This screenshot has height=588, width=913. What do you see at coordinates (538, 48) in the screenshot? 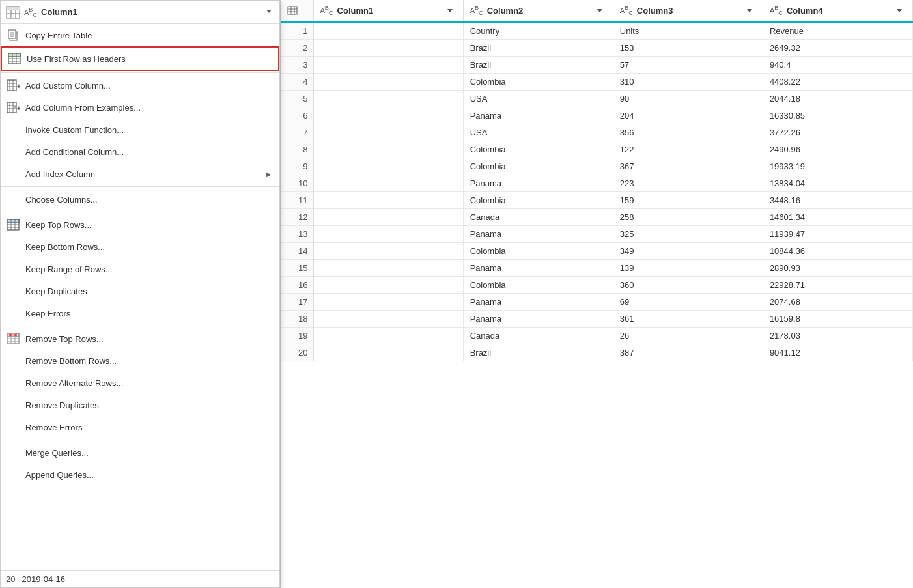
I see `cell-1-col2: Brazil` at bounding box center [538, 48].